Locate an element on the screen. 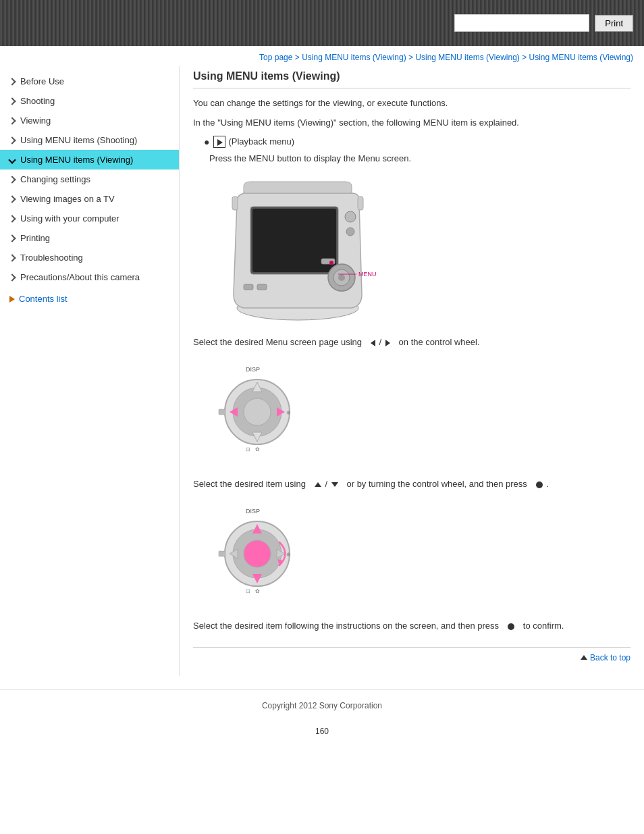 The height and width of the screenshot is (834, 644). press-menu-text: Press the MENU button to display the Men… is located at coordinates (420, 159).